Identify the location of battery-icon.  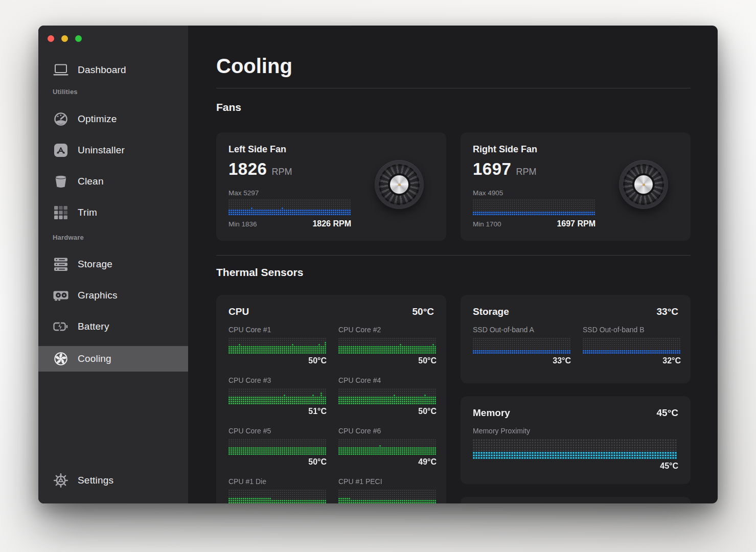
(61, 327).